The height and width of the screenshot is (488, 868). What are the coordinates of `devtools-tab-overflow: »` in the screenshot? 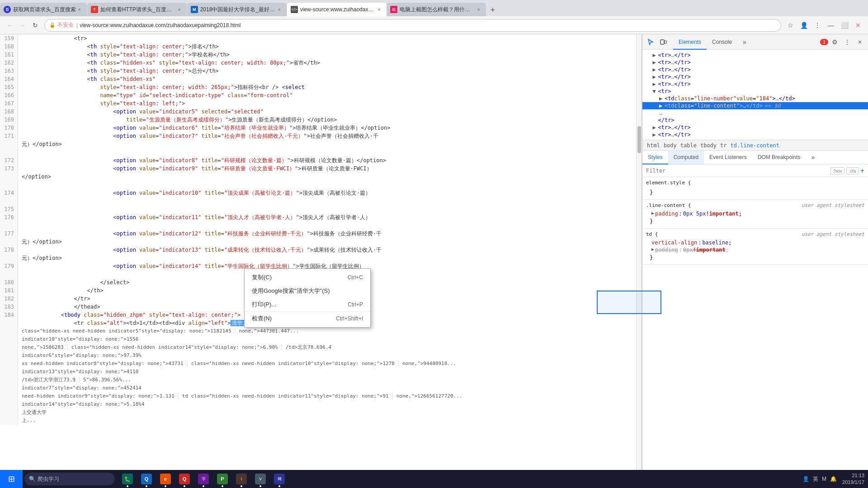 It's located at (745, 42).